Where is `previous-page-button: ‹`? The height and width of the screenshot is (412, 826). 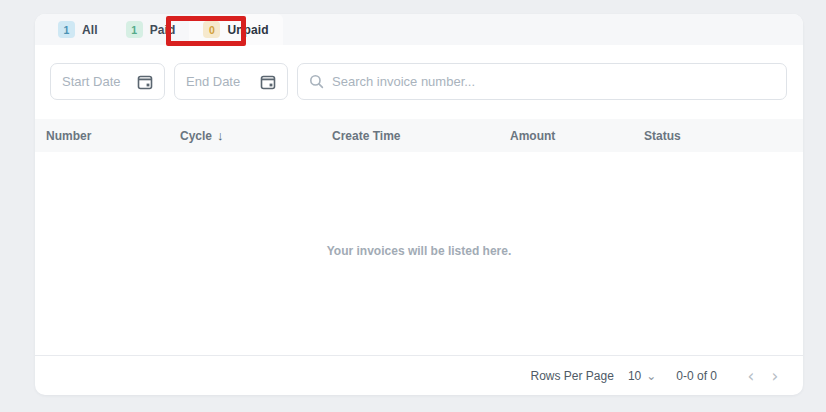
previous-page-button: ‹ is located at coordinates (751, 376).